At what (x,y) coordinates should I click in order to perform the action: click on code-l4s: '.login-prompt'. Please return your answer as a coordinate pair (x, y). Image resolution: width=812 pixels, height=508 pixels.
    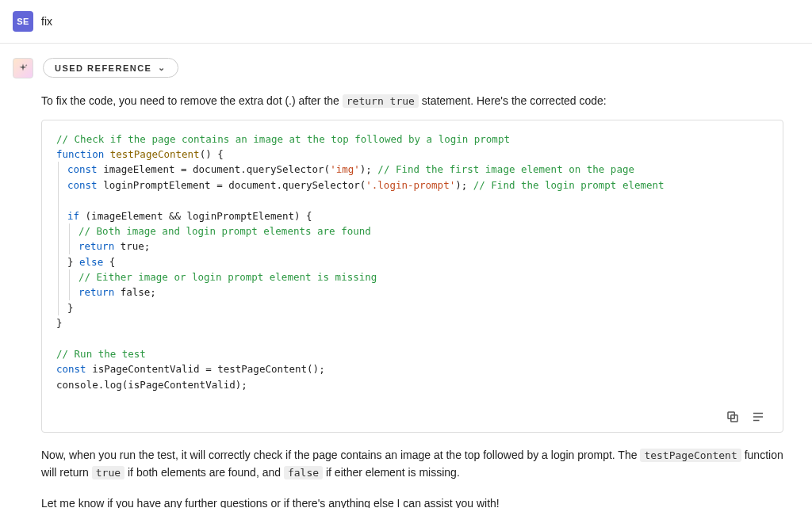
    Looking at the image, I should click on (411, 185).